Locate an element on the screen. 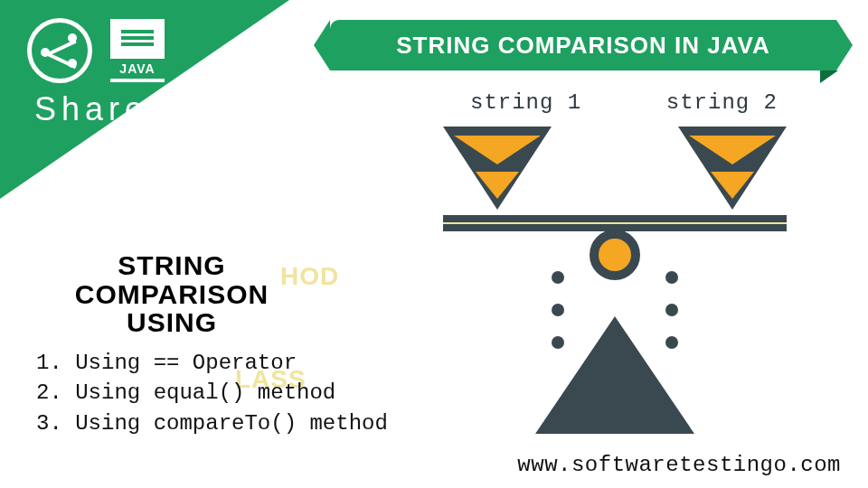 This screenshot has height=488, width=868. methods-heading: STRING COMPARISON USING is located at coordinates (172, 295).